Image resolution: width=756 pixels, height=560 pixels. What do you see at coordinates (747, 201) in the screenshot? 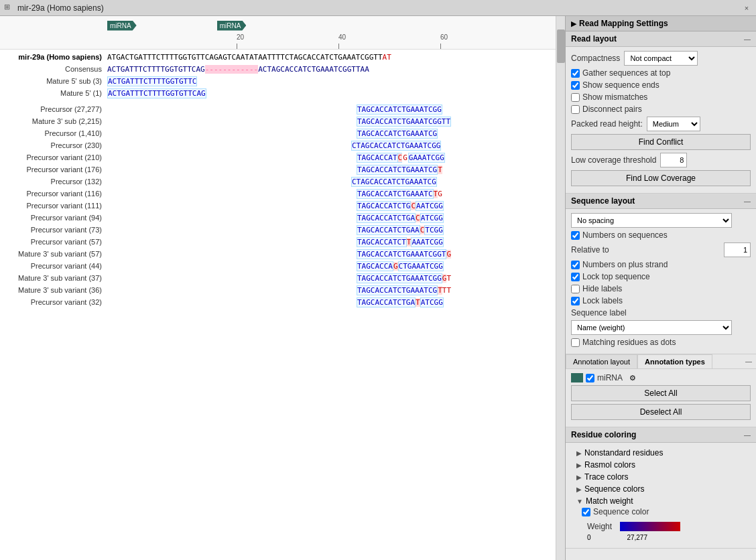
I see `sequence-layout-collapse: —` at bounding box center [747, 201].